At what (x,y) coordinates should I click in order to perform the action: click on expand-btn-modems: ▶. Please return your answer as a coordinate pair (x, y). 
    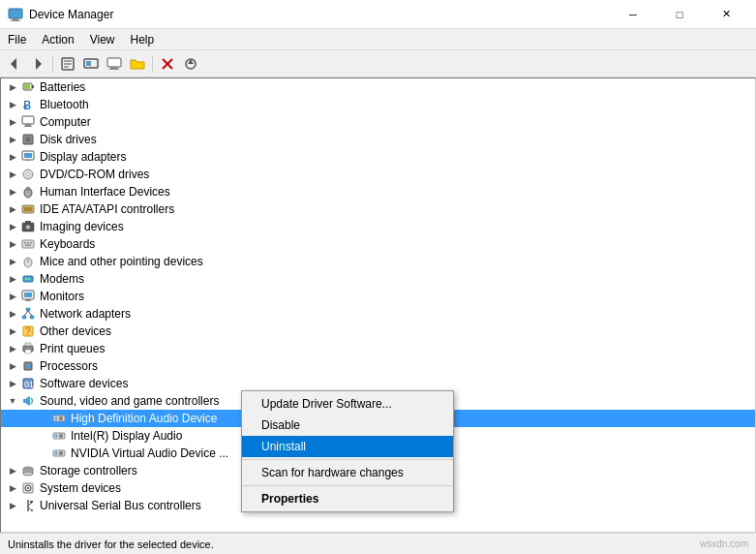
    Looking at the image, I should click on (13, 279).